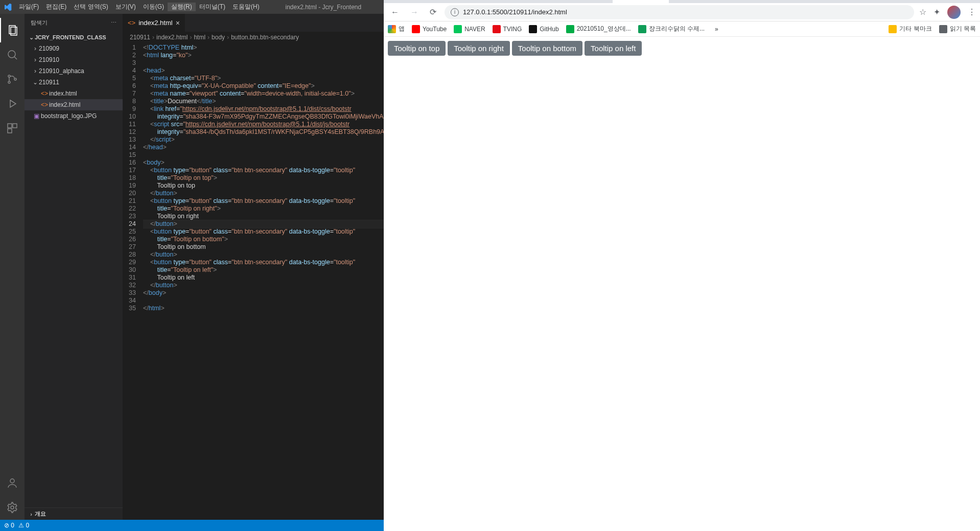  What do you see at coordinates (972, 12) in the screenshot?
I see `chrome-menu-icon: ⋮` at bounding box center [972, 12].